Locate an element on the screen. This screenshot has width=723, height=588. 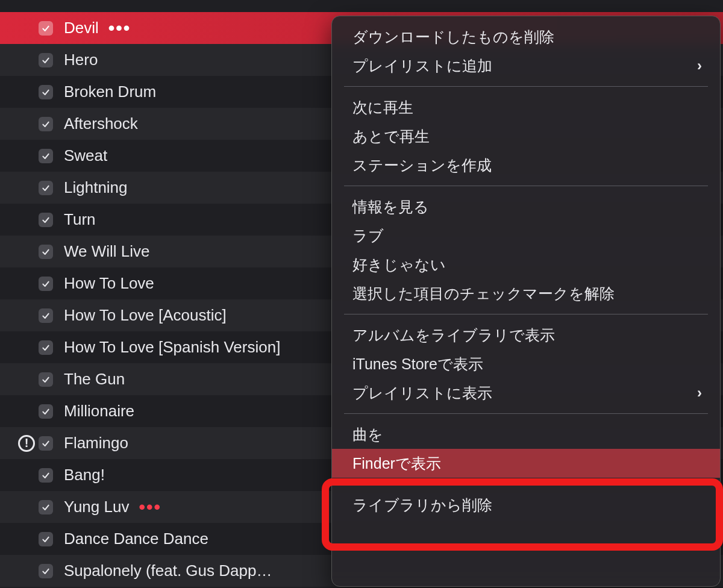
track-title: How To Love [Acoustic] is located at coordinates (145, 316).